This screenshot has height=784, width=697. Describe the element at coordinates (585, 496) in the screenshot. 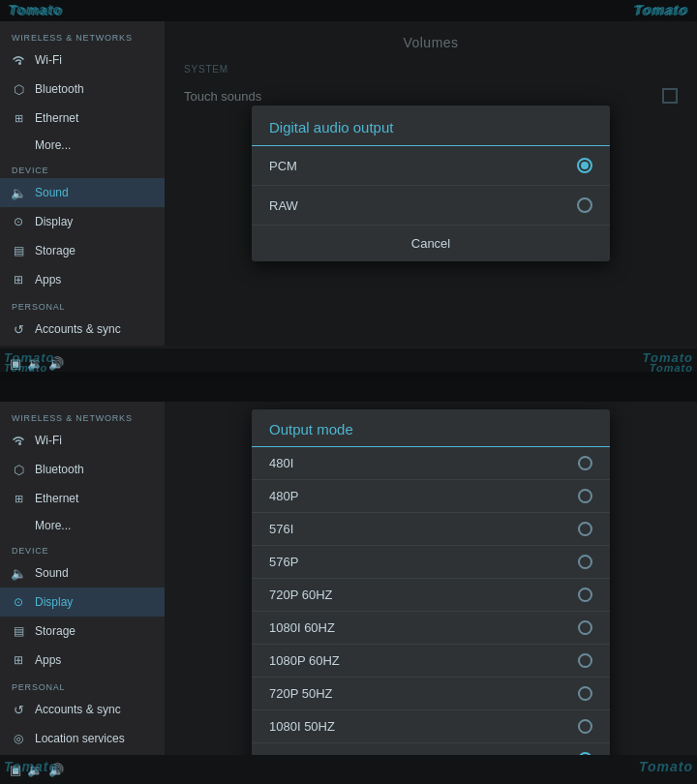

I see `radio-480p` at that location.